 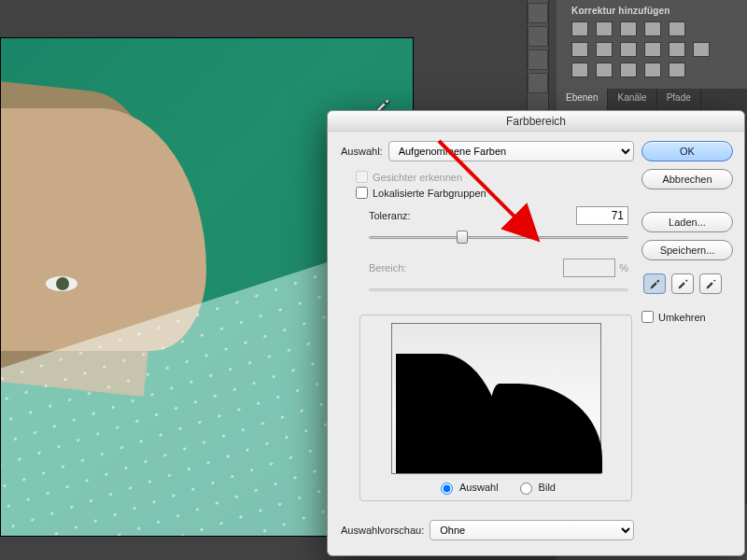 I want to click on preview-fieldset: Auswahl Bild, so click(x=496, y=408).